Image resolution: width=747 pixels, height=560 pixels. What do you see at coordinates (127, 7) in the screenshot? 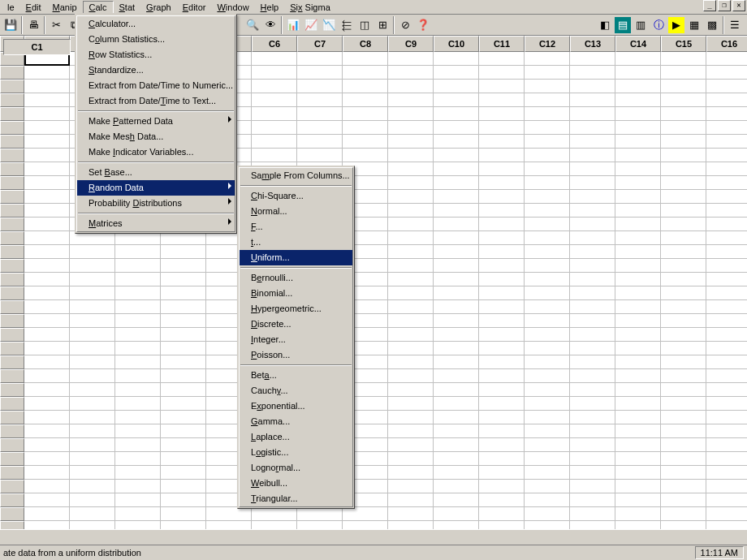
I see `menu-stat: Stat` at bounding box center [127, 7].